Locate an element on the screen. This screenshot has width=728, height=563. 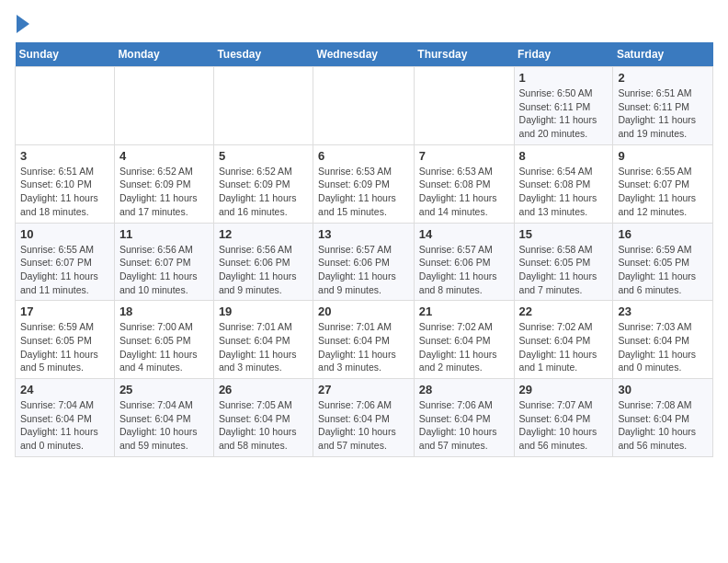
day-number: 10 is located at coordinates (64, 234).